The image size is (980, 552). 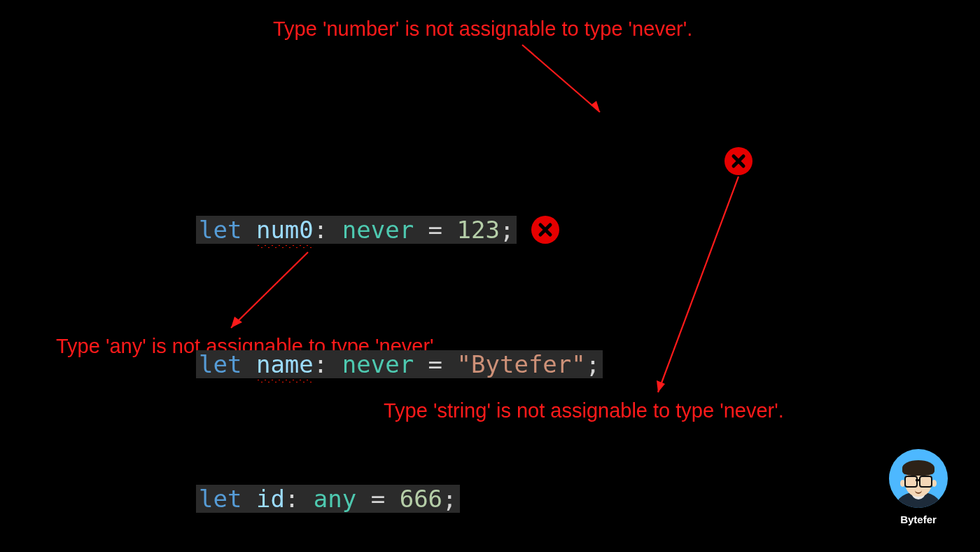 What do you see at coordinates (285, 364) in the screenshot?
I see `var-name: name` at bounding box center [285, 364].